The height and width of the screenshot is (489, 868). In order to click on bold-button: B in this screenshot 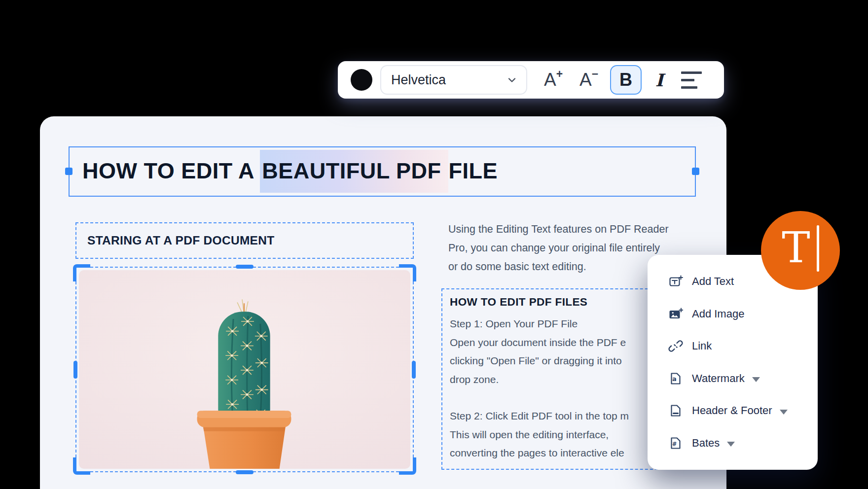, I will do `click(626, 80)`.